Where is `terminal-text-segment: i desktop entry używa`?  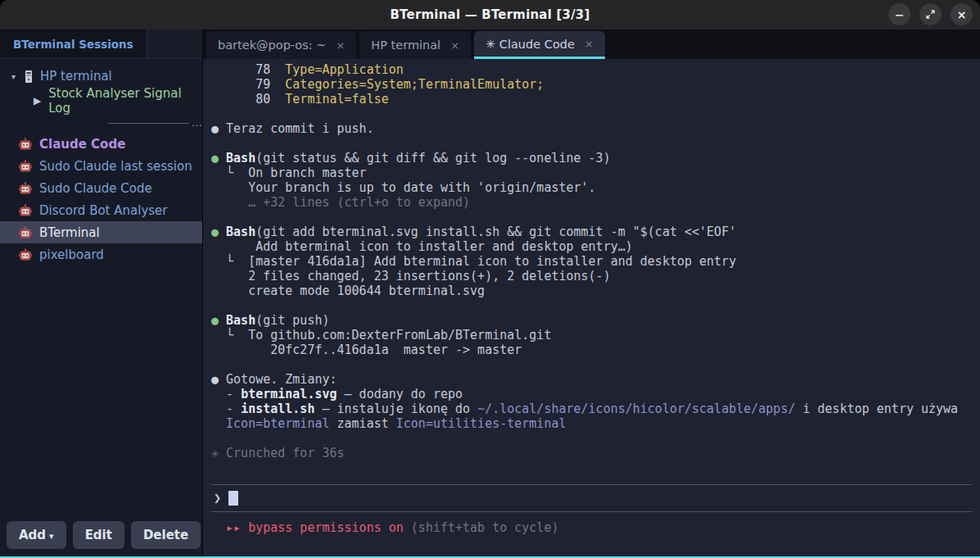
terminal-text-segment: i desktop entry używa is located at coordinates (876, 409).